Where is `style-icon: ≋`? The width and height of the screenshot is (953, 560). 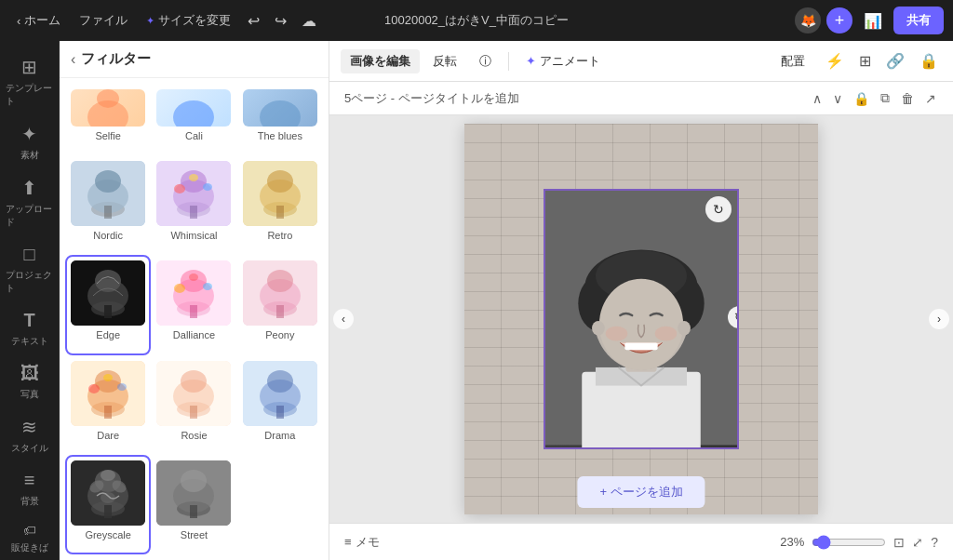
style-icon: ≋ is located at coordinates (30, 427).